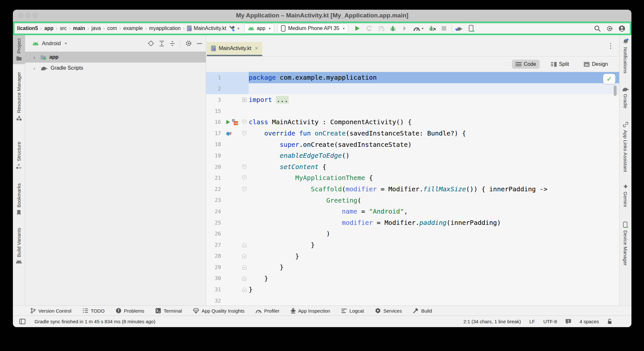 This screenshot has height=351, width=644. Describe the element at coordinates (472, 28) in the screenshot. I see `device-manager-icon` at that location.